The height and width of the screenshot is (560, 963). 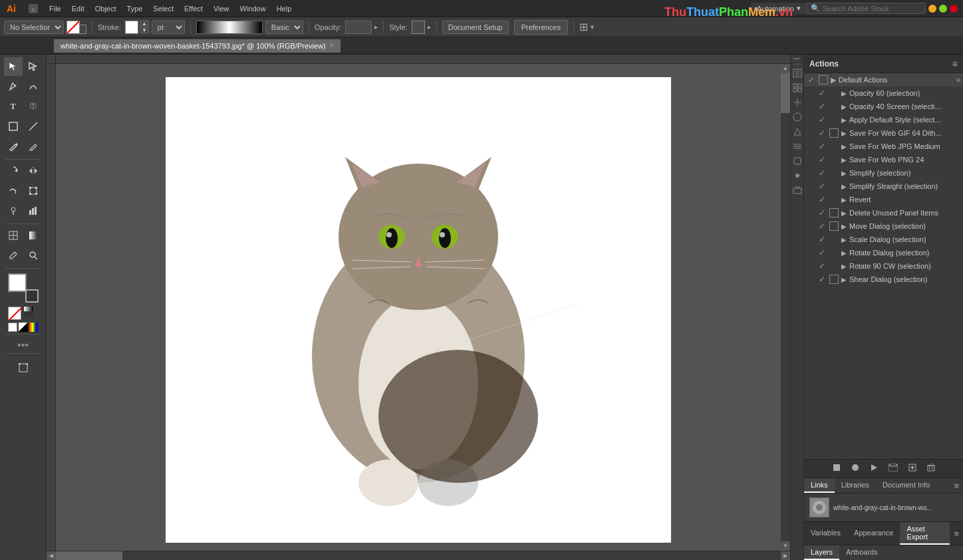 I want to click on action-item-5: ✓ ▶ Save For Web PNG 24, so click(x=883, y=160).